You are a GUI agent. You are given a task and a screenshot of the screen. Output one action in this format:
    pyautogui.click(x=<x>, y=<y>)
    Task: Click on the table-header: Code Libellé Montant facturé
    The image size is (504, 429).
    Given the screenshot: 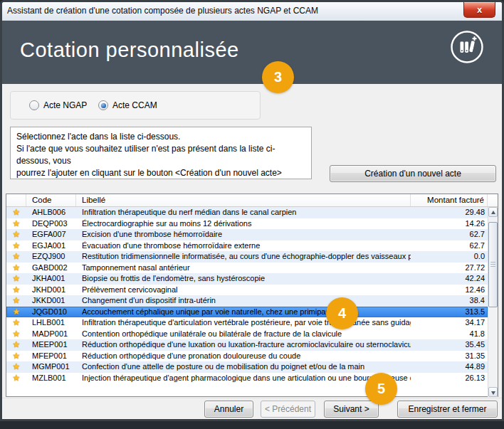 What is the action you would take?
    pyautogui.click(x=252, y=201)
    